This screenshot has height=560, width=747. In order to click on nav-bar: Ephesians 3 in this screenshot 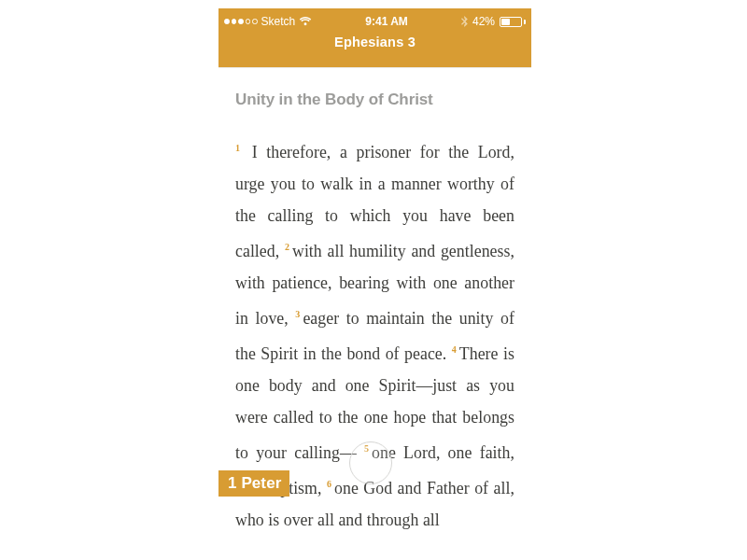, I will do `click(375, 50)`.